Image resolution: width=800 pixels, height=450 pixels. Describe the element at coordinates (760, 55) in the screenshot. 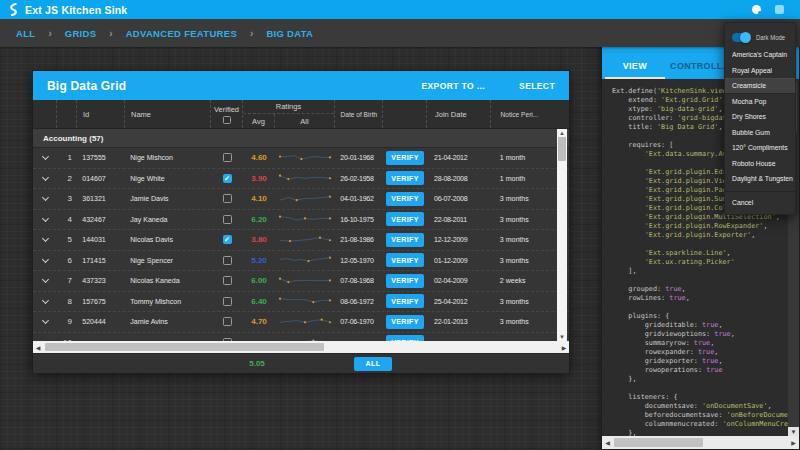

I see `menu-item-america-s-captain: America's Captain` at that location.